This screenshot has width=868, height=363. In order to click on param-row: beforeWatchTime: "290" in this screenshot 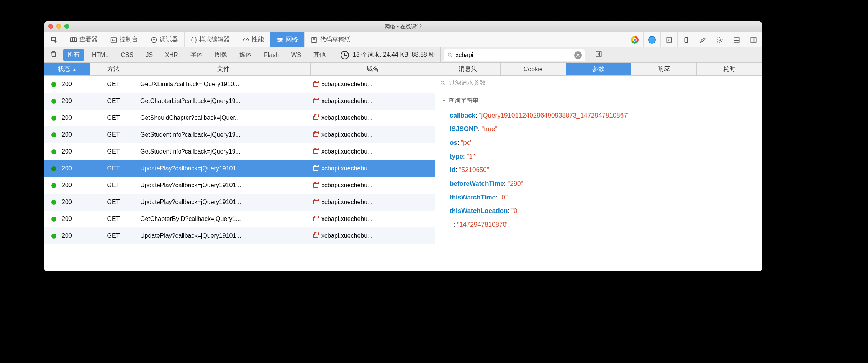, I will do `click(598, 184)`.